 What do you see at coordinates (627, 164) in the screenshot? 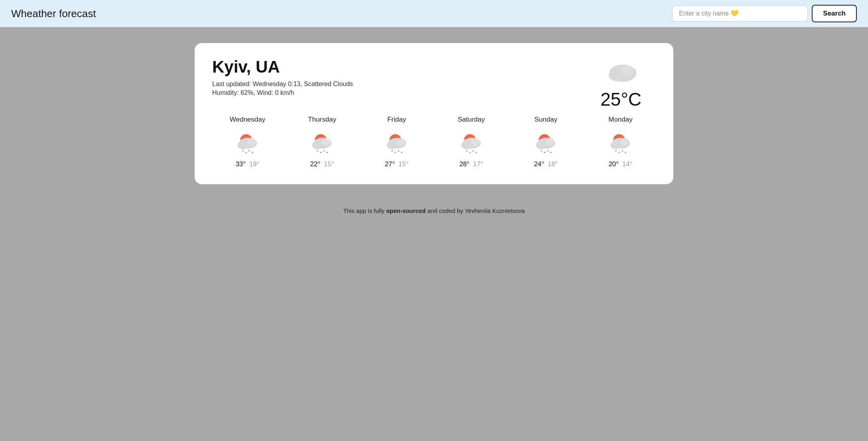
I see `temp-low: 14°` at bounding box center [627, 164].